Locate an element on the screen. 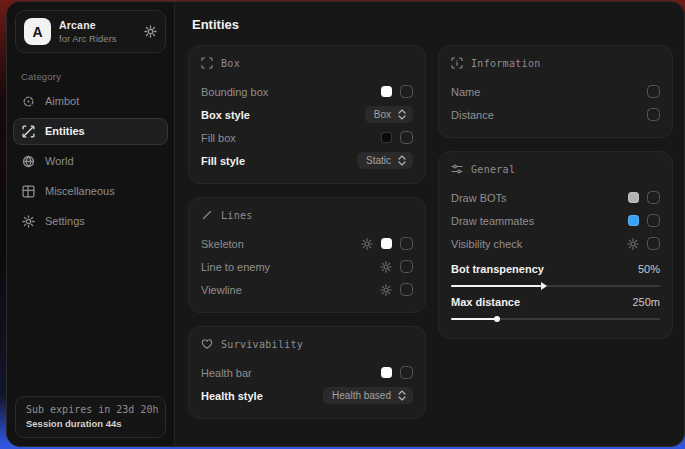  box-style-dropdown: Box is located at coordinates (389, 114).